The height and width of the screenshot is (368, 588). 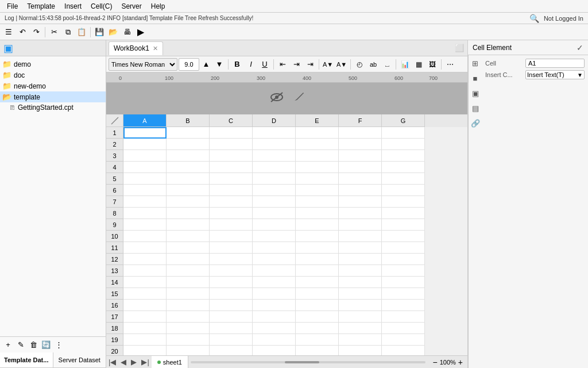 What do you see at coordinates (274, 202) in the screenshot?
I see `cell-D7` at bounding box center [274, 202].